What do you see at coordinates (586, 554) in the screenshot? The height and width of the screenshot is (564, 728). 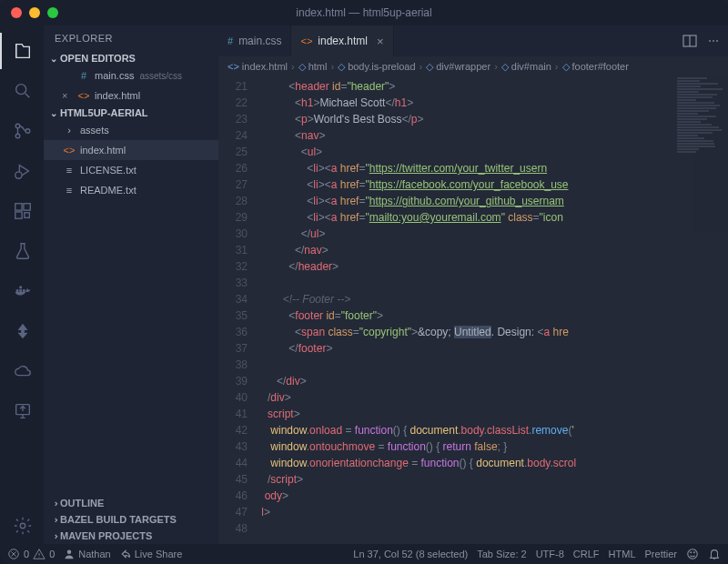 I see `status-eol: CRLF` at bounding box center [586, 554].